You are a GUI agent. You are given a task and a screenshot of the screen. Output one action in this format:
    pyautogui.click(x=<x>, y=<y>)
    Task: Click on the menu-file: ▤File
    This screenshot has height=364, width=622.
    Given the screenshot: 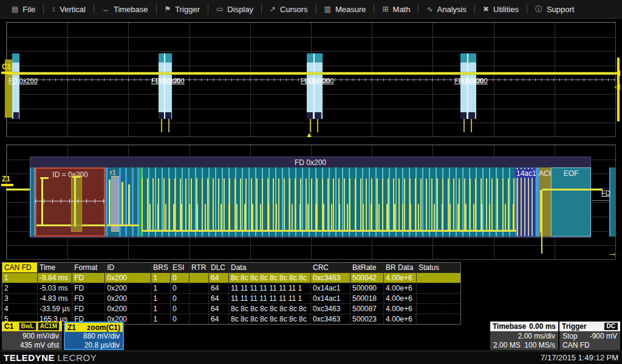 What is the action you would take?
    pyautogui.click(x=23, y=9)
    